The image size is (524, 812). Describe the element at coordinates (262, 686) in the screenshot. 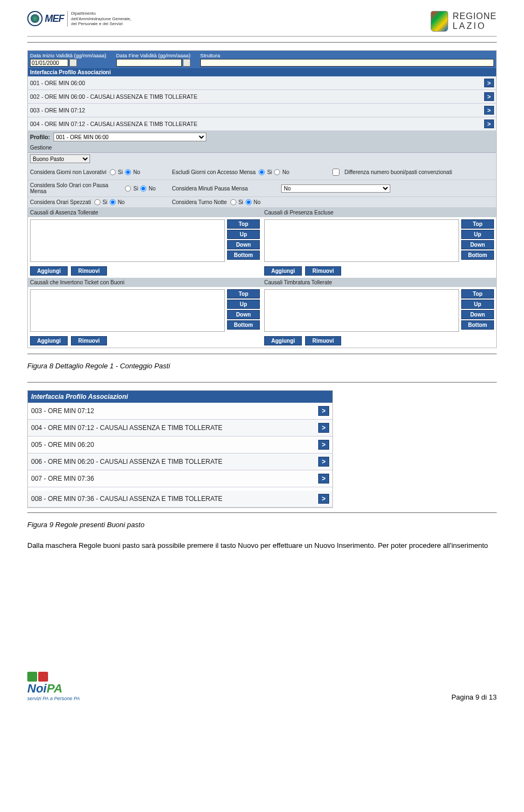

I see `page-footer: NoiPA servizi PA a Persone PA Pagina 9 d…` at that location.